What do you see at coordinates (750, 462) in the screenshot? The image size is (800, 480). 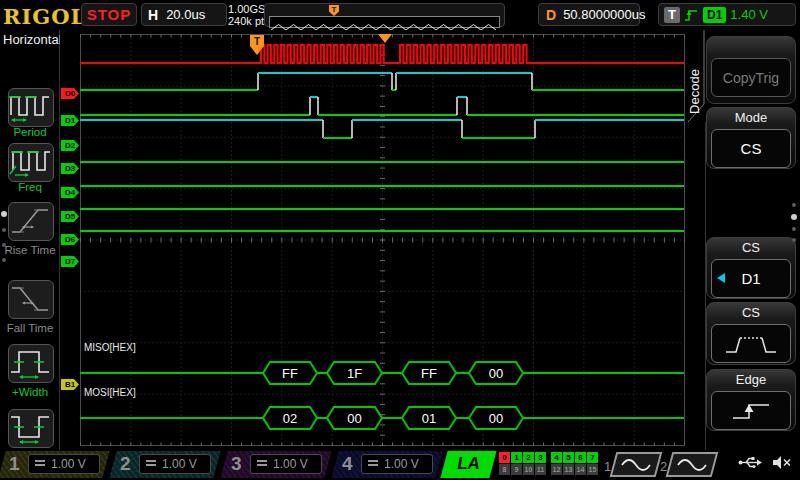 I see `usb-icon` at bounding box center [750, 462].